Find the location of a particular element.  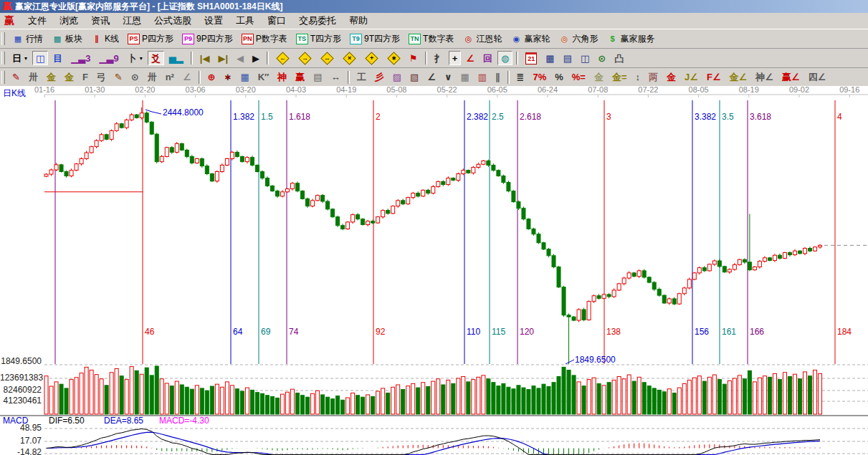

p-square-button: PSP四方形 is located at coordinates (151, 39).